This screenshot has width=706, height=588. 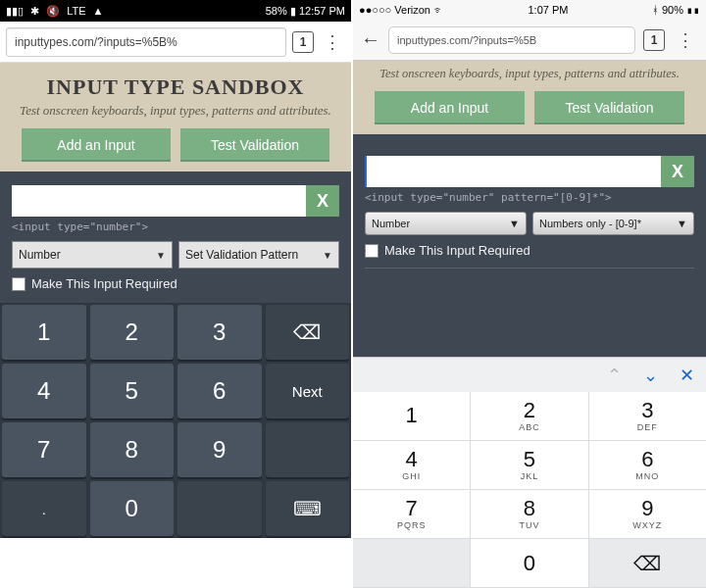 I want to click on bluetooth-icon: ✱, so click(x=35, y=11).